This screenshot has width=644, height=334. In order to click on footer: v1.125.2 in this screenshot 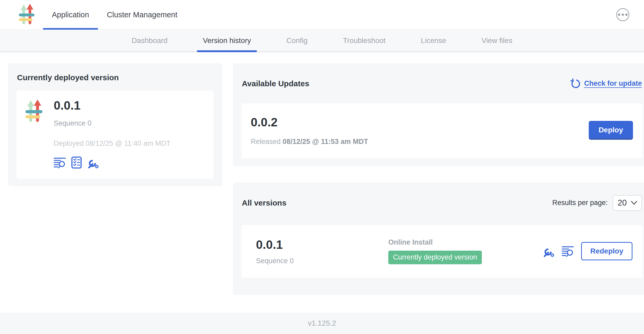, I will do `click(322, 323)`.